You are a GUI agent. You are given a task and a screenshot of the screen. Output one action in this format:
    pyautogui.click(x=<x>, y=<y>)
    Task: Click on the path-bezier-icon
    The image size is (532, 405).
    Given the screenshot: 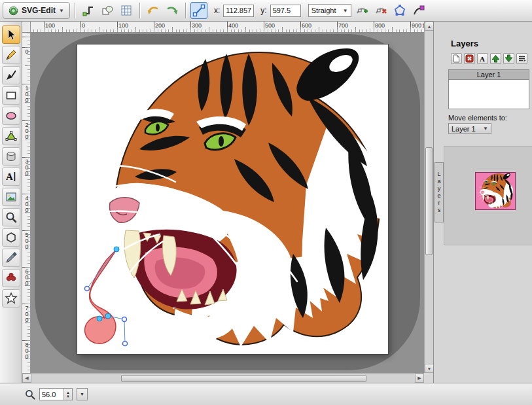 What is the action you would take?
    pyautogui.click(x=11, y=136)
    